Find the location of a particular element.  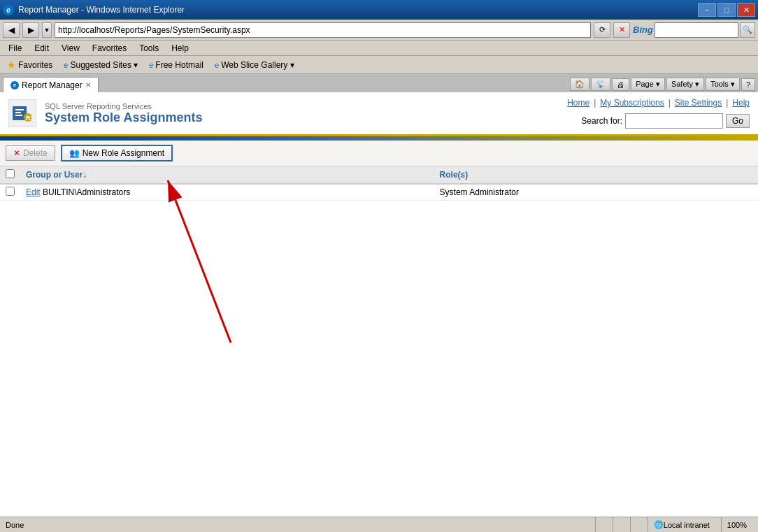

stop-button: ✕ is located at coordinates (622, 30).